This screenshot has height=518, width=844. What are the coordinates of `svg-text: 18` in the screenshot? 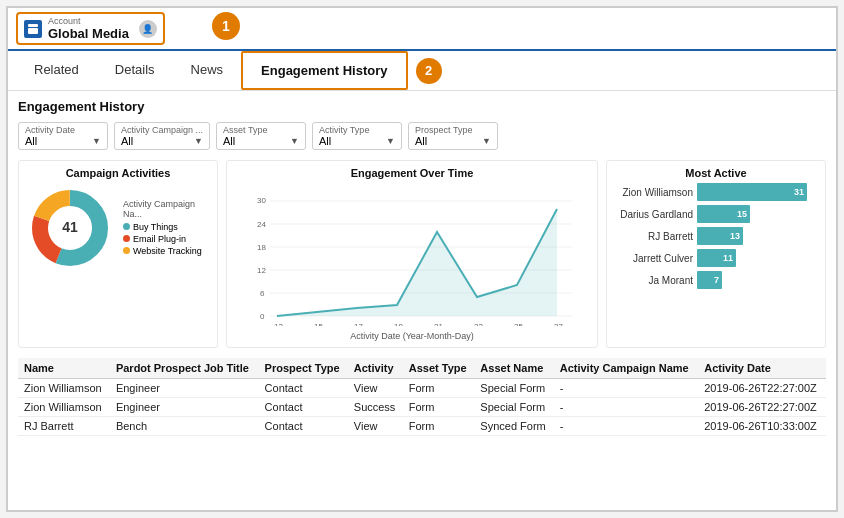 It's located at (262, 248).